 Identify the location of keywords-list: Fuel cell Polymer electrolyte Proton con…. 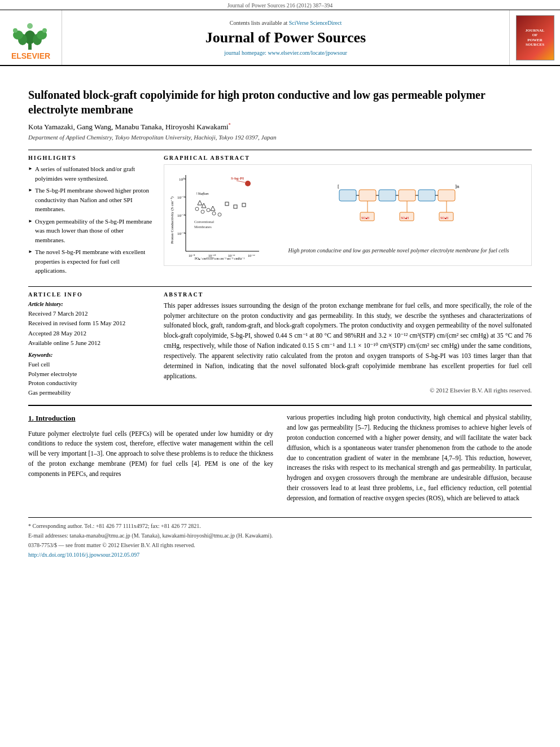
(90, 378).